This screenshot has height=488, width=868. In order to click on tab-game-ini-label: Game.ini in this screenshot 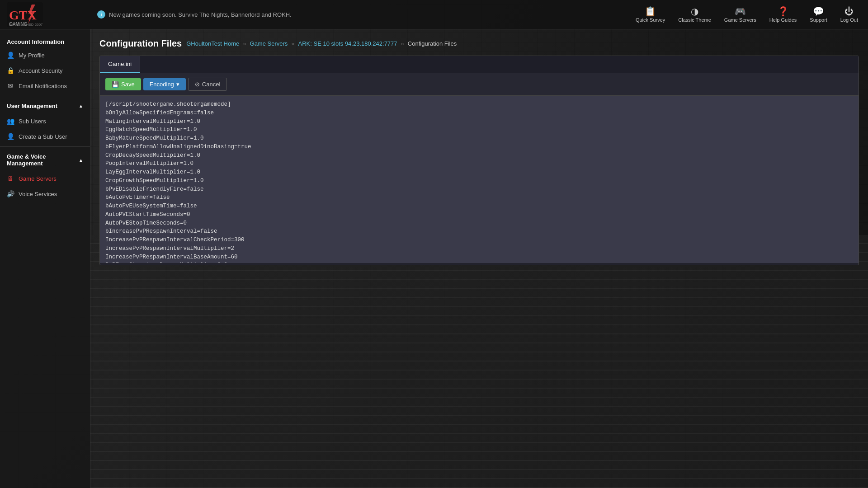, I will do `click(120, 64)`.